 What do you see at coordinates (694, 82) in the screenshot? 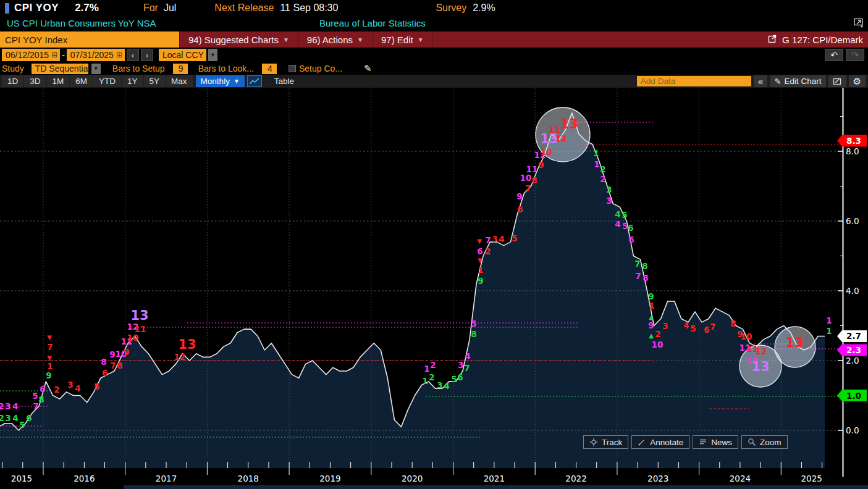
I see `add-data-input` at bounding box center [694, 82].